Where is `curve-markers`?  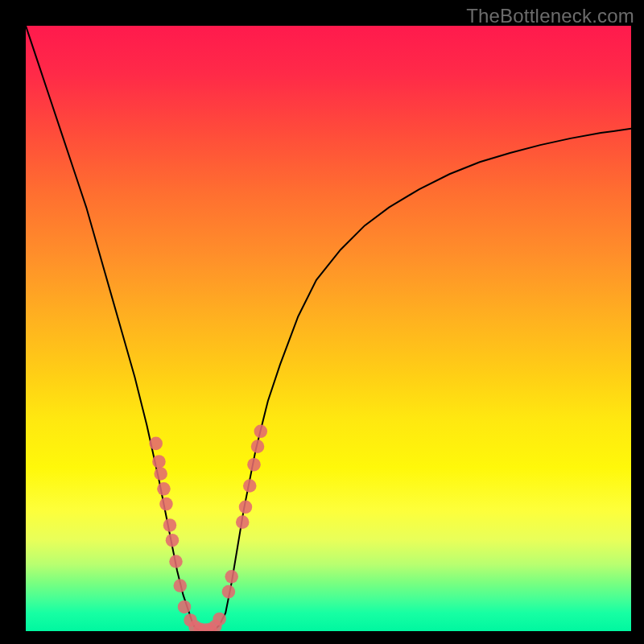
curve-markers is located at coordinates (208, 528).